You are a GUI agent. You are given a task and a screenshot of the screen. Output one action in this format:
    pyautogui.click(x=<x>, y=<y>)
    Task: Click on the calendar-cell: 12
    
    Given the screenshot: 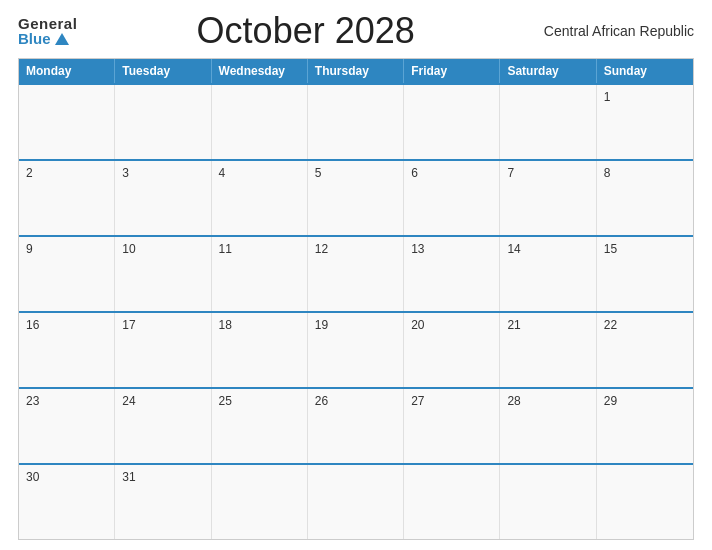 What is the action you would take?
    pyautogui.click(x=356, y=274)
    